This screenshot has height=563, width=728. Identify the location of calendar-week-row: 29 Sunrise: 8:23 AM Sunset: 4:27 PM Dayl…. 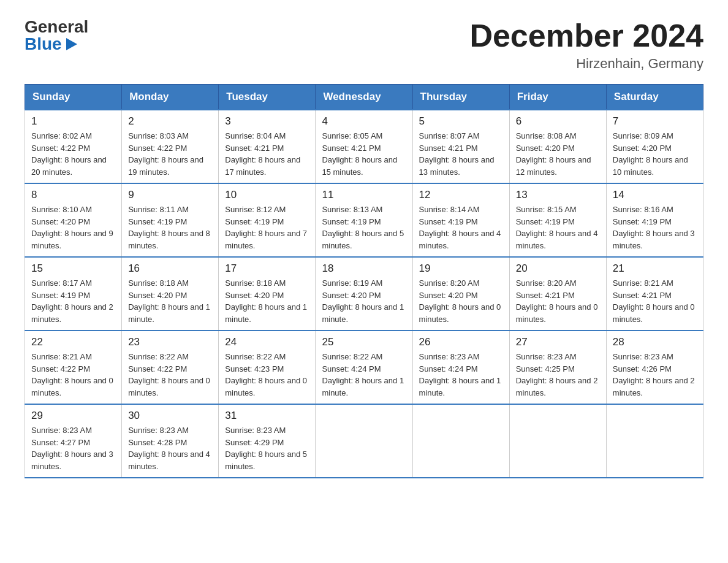
(364, 441).